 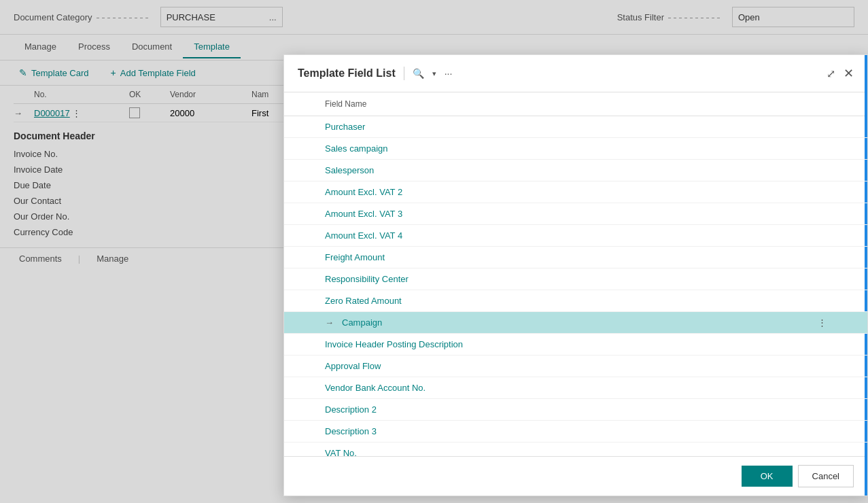 I want to click on list-item-responsibility-center: Responsibility Center, so click(x=576, y=279).